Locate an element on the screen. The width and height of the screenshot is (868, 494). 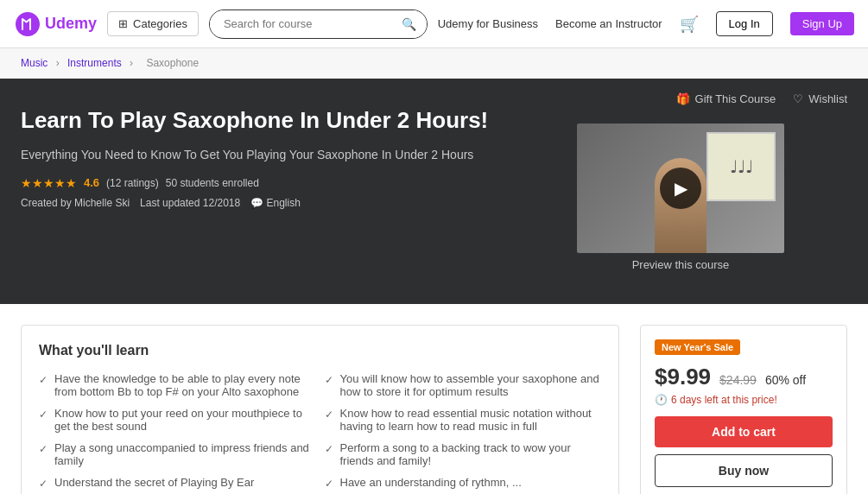
list-item: ✓ Have the knowledge to be able to play … is located at coordinates (178, 385).